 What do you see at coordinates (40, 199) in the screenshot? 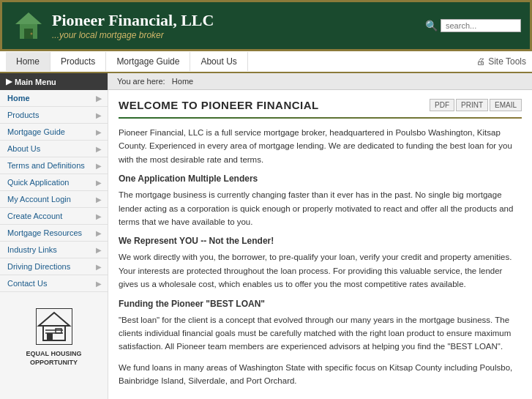
I see `sidebar-label-login: My Account Login` at bounding box center [40, 199].